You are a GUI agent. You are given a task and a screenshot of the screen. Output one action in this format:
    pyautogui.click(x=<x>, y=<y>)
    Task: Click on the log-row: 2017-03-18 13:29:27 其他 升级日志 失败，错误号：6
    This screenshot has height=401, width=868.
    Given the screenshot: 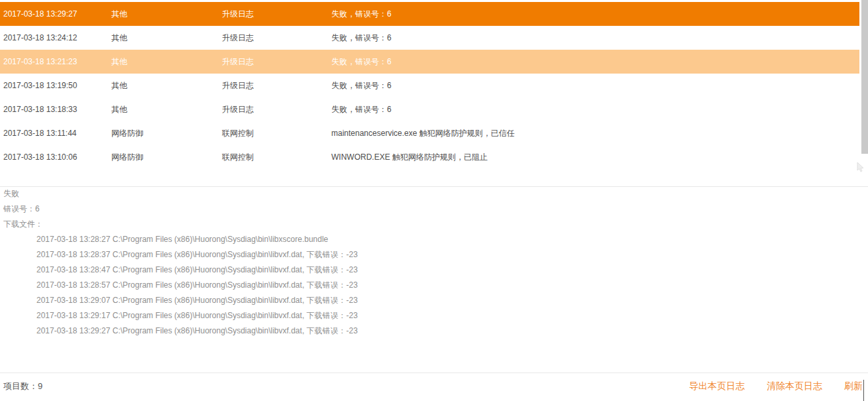 What is the action you would take?
    pyautogui.click(x=429, y=14)
    